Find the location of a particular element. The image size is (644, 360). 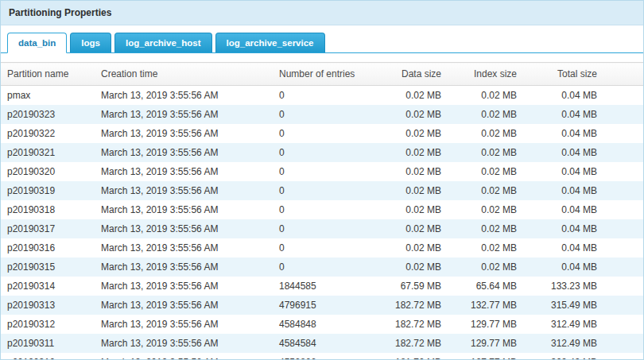

table-cell: 127.77 MB is located at coordinates (485, 356).